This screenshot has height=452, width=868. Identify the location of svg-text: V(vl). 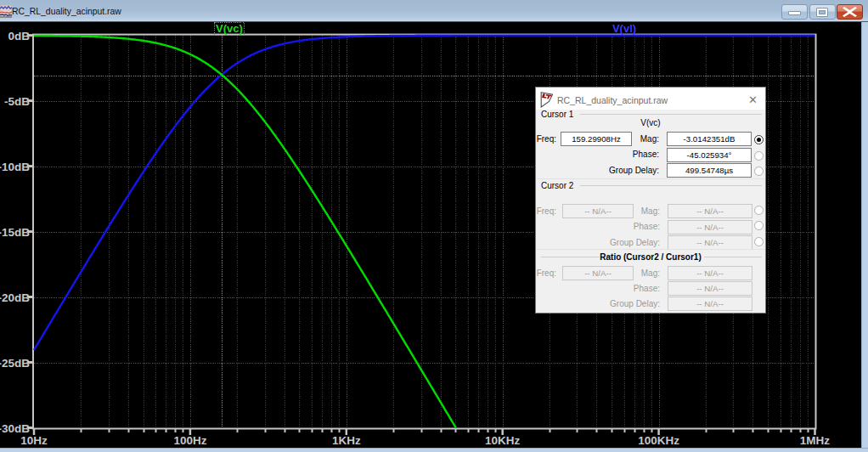
(624, 29).